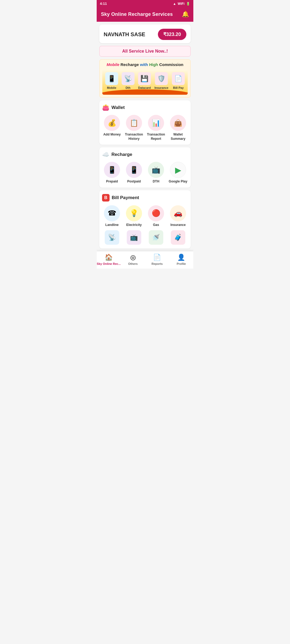 This screenshot has height=644, width=290. Describe the element at coordinates (112, 170) in the screenshot. I see `prepaid-icon: 📱` at that location.